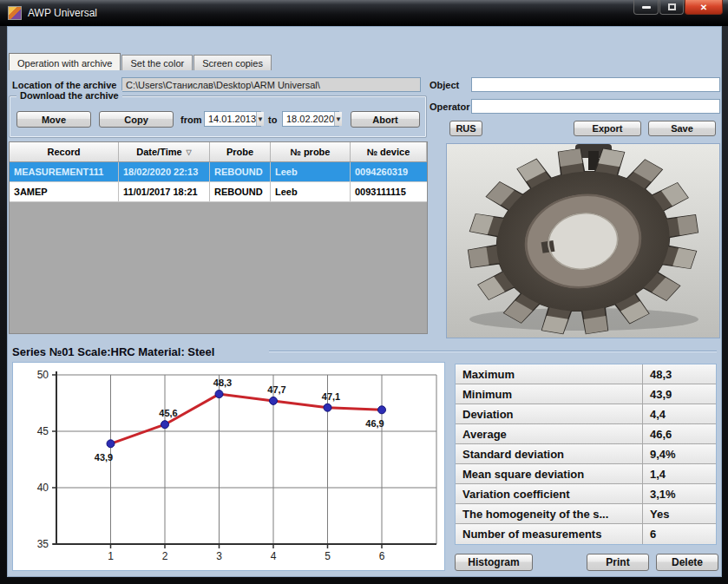 This screenshot has width=728, height=584. Describe the element at coordinates (682, 128) in the screenshot. I see `save-button: Save` at that location.